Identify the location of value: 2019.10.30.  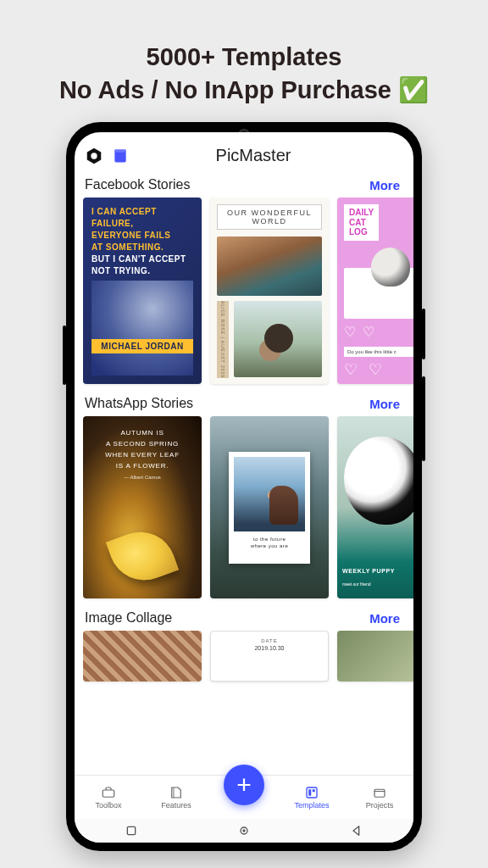
(269, 648).